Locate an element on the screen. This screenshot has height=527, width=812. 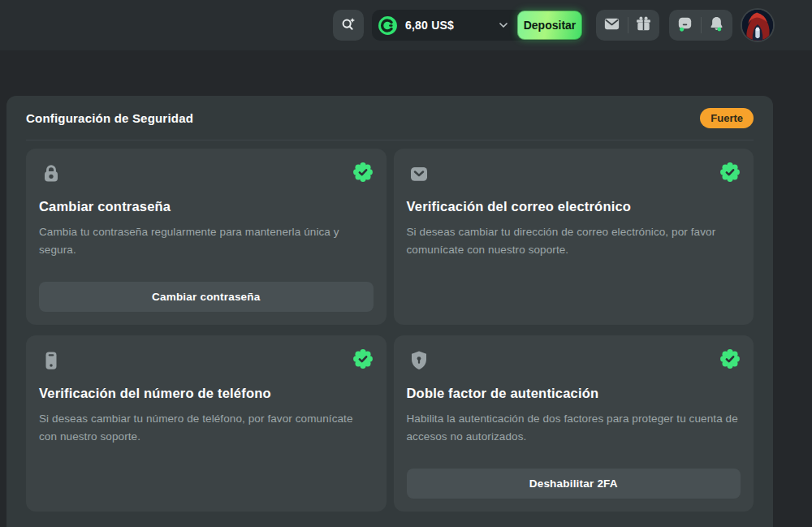
card-title: Doble factor de autenticación is located at coordinates (574, 393).